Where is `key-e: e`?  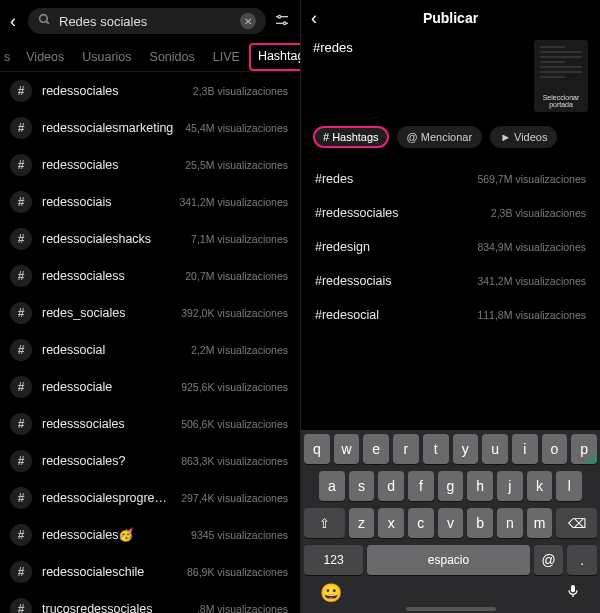 key-e: e is located at coordinates (376, 449).